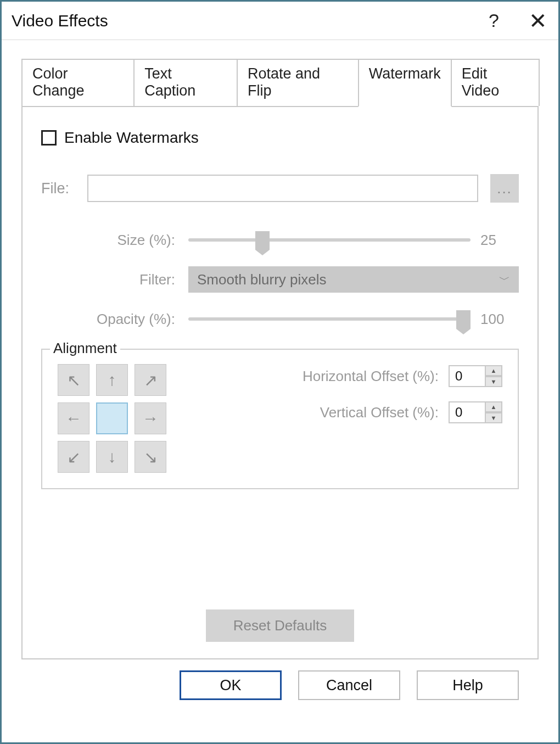  What do you see at coordinates (329, 319) in the screenshot?
I see `opacity-slider` at bounding box center [329, 319].